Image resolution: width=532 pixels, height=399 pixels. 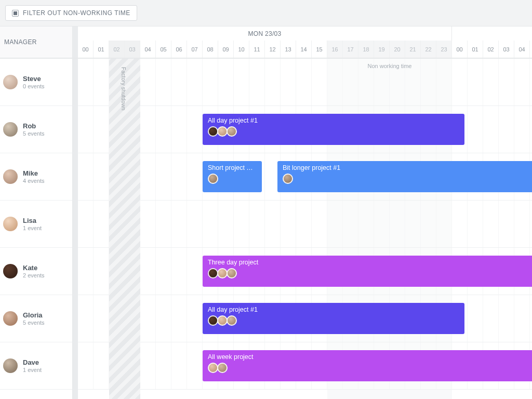 What do you see at coordinates (36, 43) in the screenshot?
I see `manager-column-header: MANAGER` at bounding box center [36, 43].